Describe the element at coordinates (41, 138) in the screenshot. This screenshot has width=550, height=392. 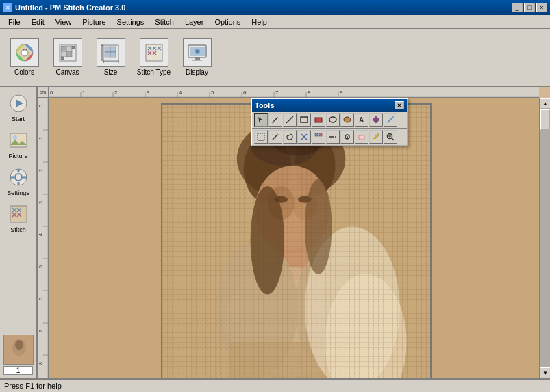
I see `svg-text: 1` at that location.